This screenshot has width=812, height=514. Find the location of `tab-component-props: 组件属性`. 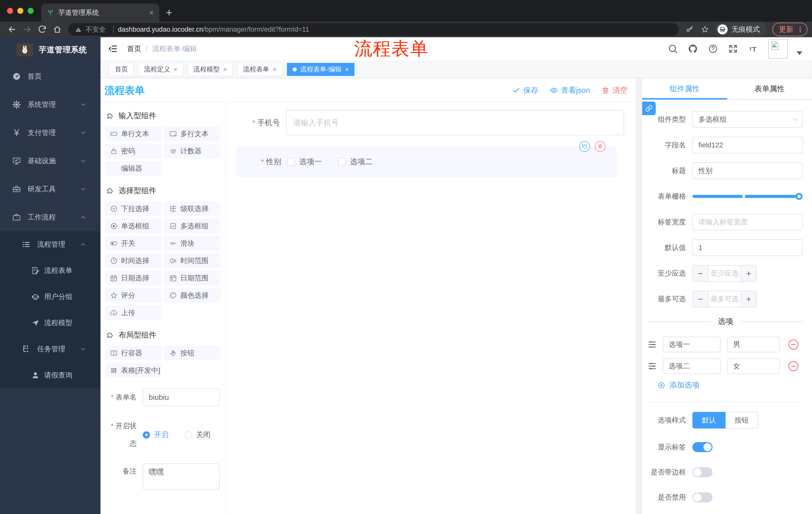

tab-component-props: 组件属性 is located at coordinates (685, 89).